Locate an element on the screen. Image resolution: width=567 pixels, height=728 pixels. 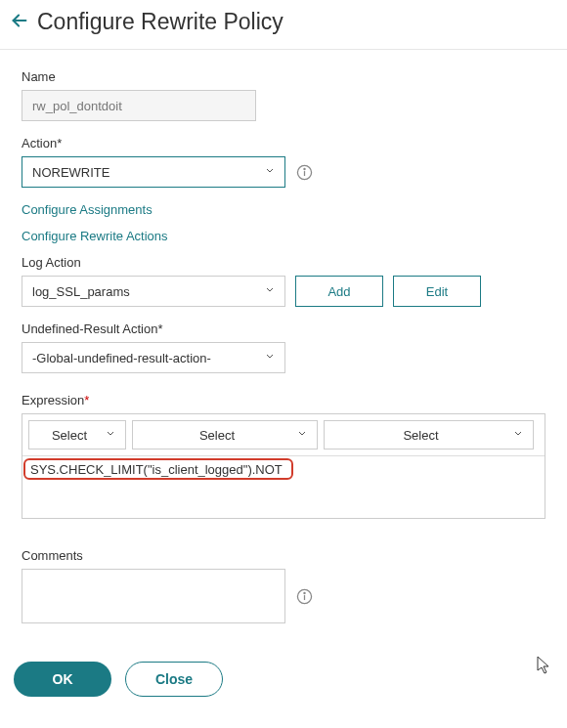
expression-label: Expression* is located at coordinates (284, 401).